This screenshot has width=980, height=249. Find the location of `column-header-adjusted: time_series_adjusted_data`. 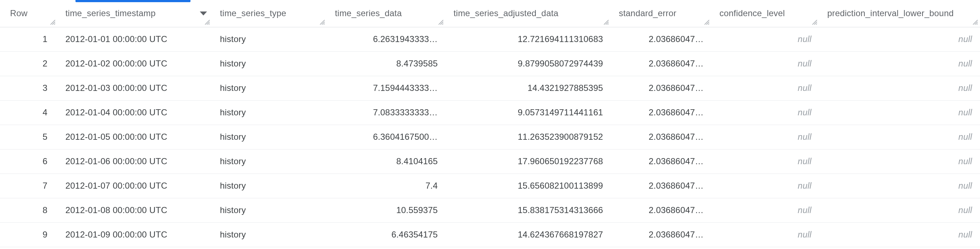

column-header-adjusted: time_series_adjusted_data is located at coordinates (528, 14).